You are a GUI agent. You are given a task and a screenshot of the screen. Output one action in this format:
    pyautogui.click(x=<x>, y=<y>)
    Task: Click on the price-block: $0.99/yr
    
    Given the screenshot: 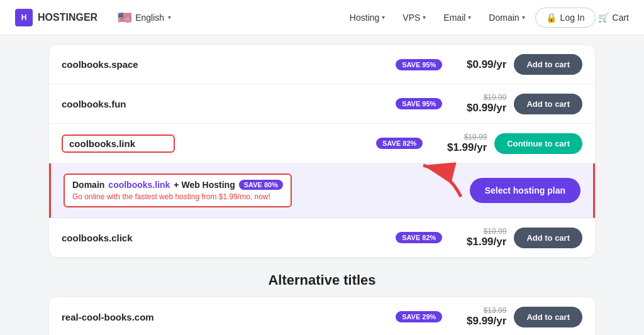 What is the action you would take?
    pyautogui.click(x=478, y=65)
    